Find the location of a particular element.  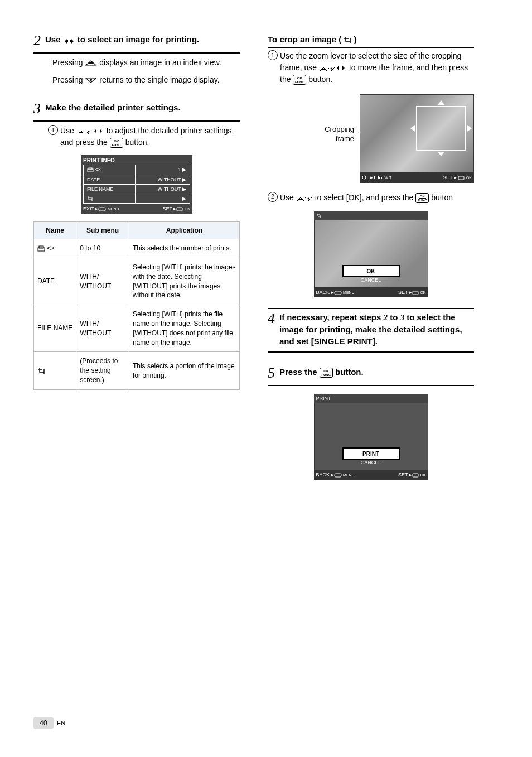

pi-row2-name: DATE is located at coordinates (109, 180).